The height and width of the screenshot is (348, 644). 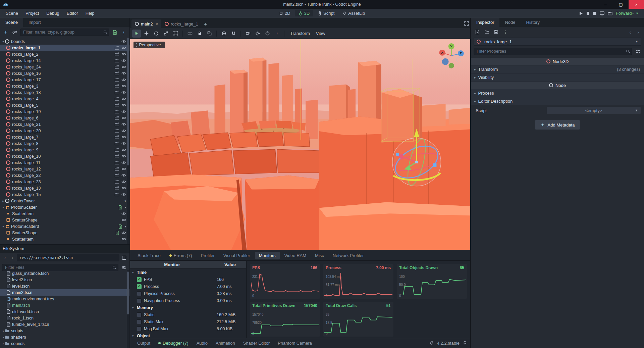 I want to click on inspector-tab: Node, so click(x=510, y=22).